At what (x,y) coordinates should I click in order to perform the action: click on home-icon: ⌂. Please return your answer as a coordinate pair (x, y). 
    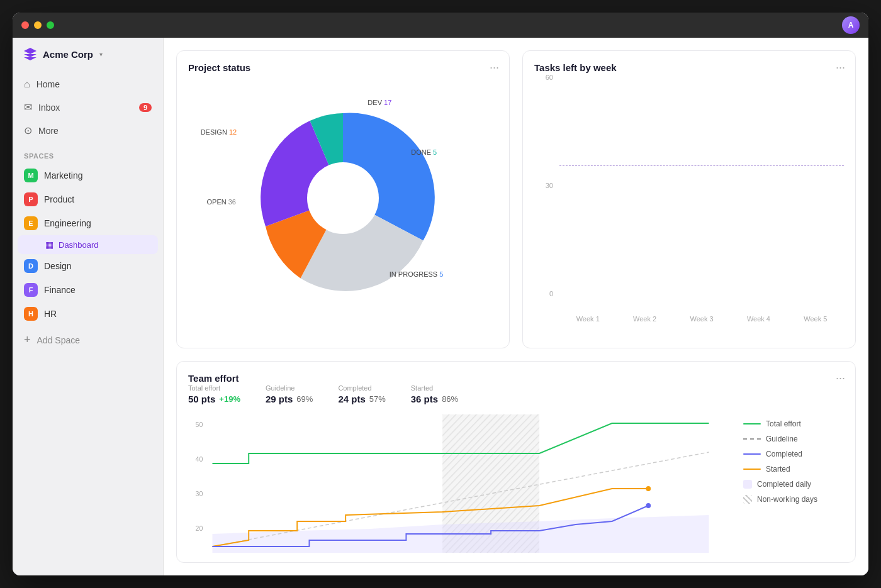
    Looking at the image, I should click on (27, 84).